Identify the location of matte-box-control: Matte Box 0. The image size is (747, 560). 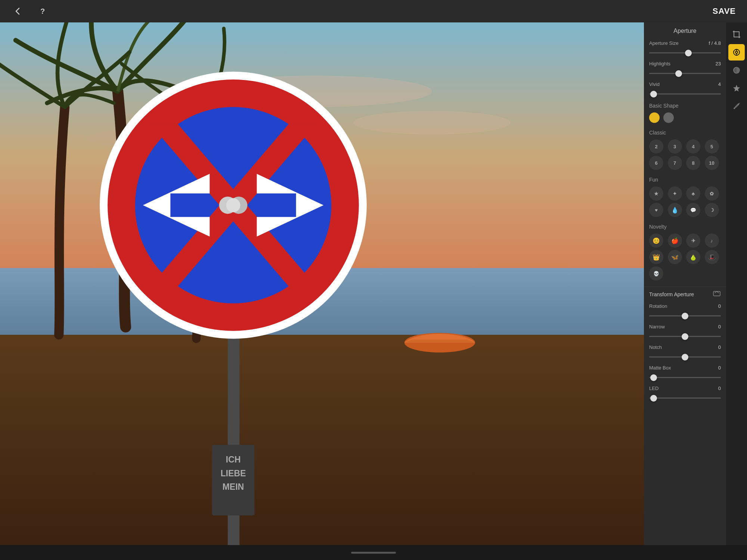
(685, 373).